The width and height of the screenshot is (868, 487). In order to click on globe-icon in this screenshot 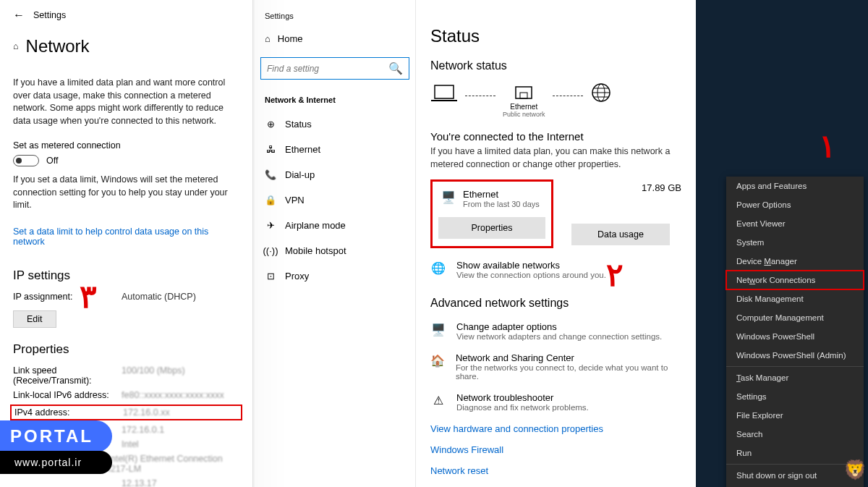, I will do `click(601, 93)`.